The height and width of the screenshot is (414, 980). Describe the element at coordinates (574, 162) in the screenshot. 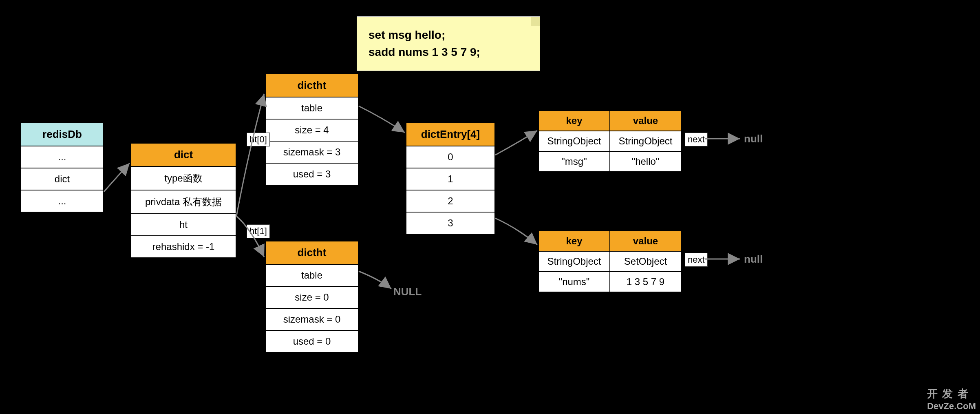

I see `entry1-key-val: "msg"` at that location.